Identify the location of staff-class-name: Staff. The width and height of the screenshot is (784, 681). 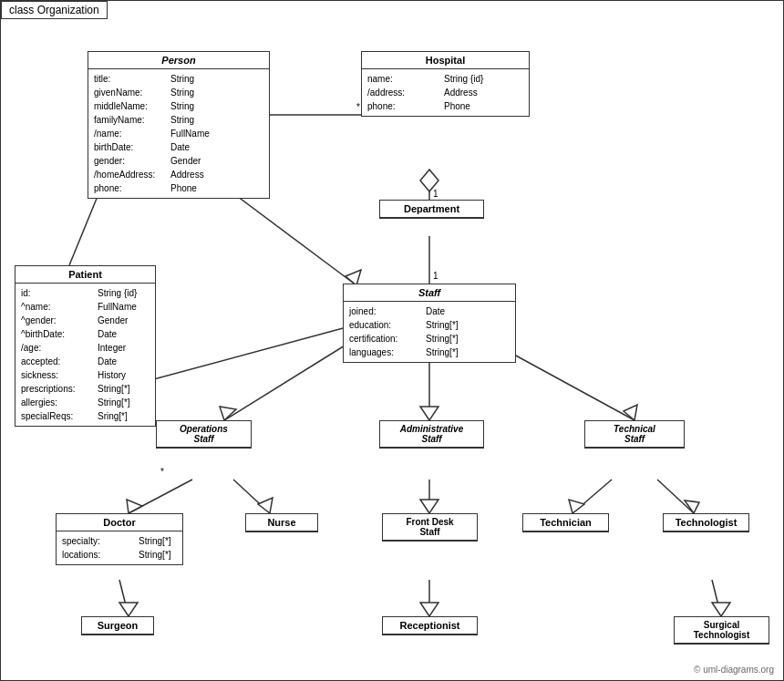
(429, 294).